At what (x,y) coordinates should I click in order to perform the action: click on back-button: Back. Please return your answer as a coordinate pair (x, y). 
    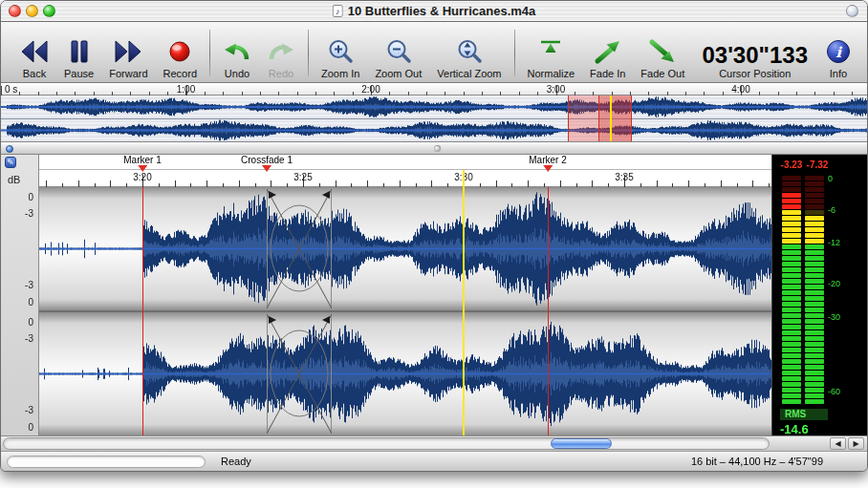
    Looking at the image, I should click on (34, 53).